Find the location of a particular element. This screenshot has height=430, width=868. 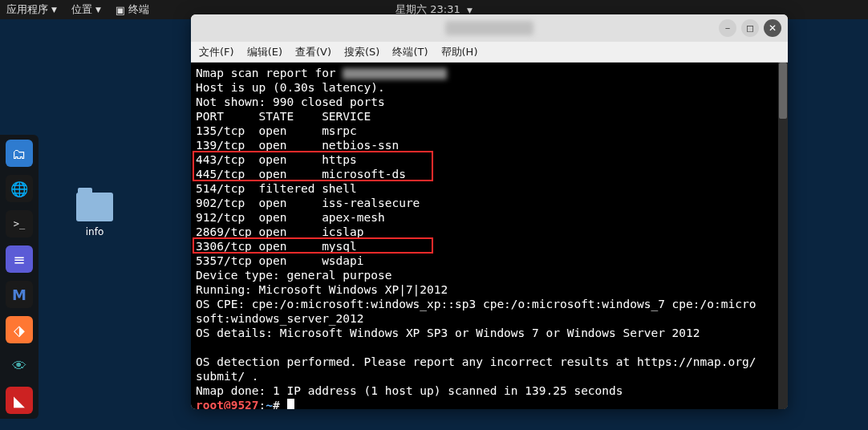

output-line: Device type: general purpose is located at coordinates (294, 275).